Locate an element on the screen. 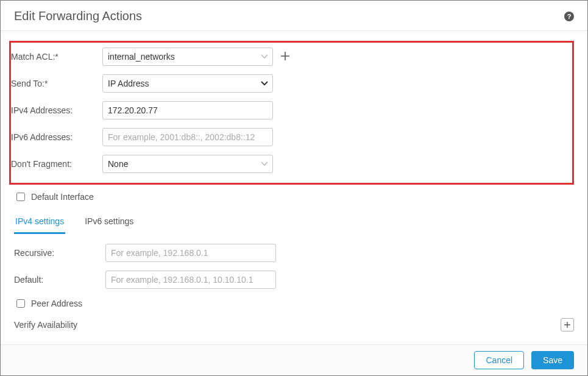 The width and height of the screenshot is (588, 376). label-default-interface: Default Interface is located at coordinates (62, 197).